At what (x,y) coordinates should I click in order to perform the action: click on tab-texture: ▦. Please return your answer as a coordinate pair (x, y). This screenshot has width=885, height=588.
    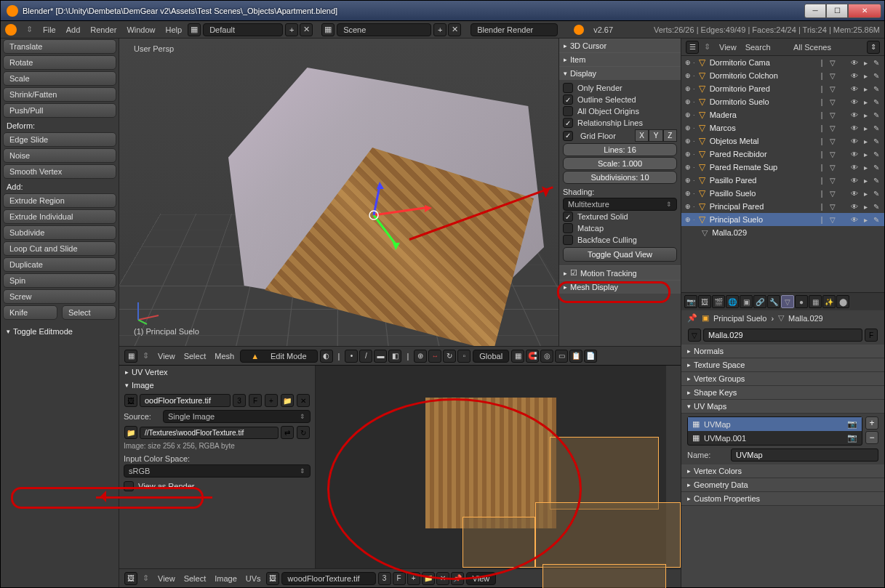
    Looking at the image, I should click on (815, 302).